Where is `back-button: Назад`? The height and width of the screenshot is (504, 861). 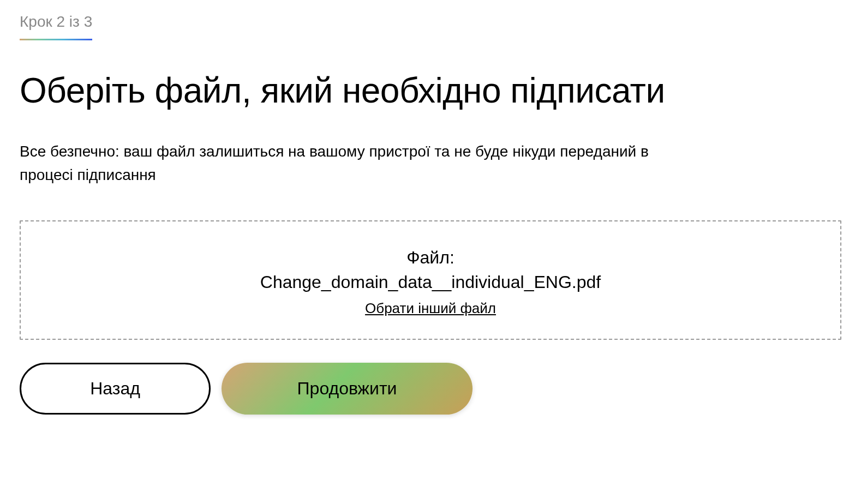
back-button: Назад is located at coordinates (115, 388).